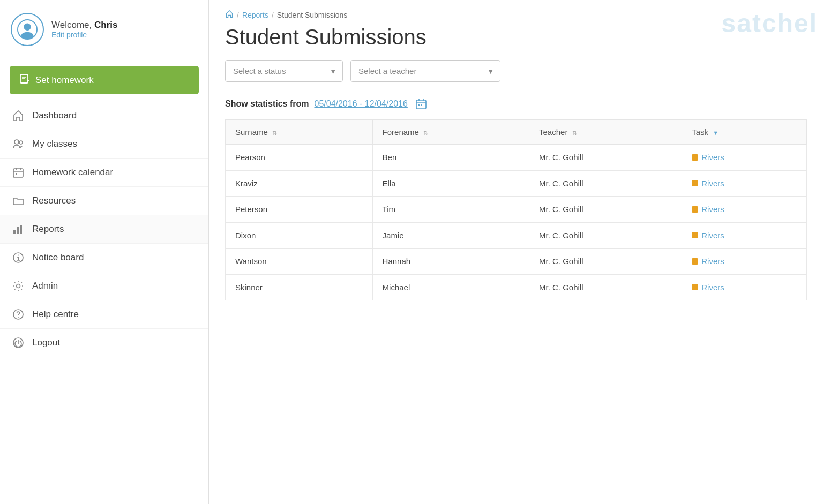 Image resolution: width=823 pixels, height=504 pixels. What do you see at coordinates (517, 210) in the screenshot?
I see `table-row: Peterson Tim Mr. C. Gohill Rivers` at bounding box center [517, 210].